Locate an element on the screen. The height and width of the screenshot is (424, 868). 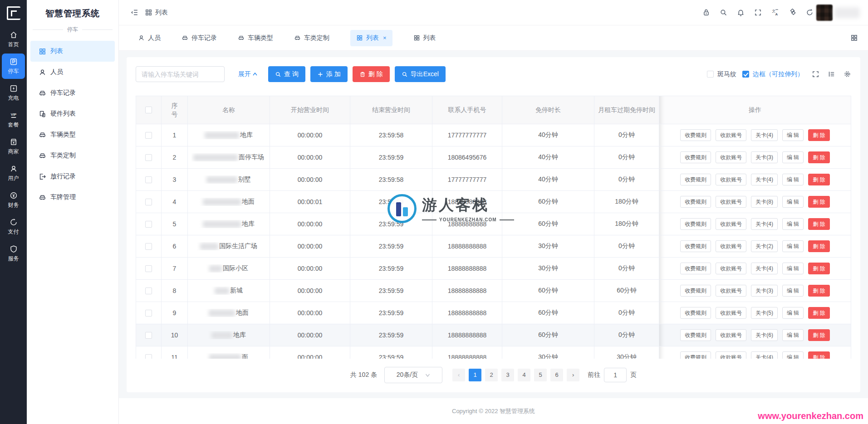
export-excel-button: 导出Excel is located at coordinates (420, 74).